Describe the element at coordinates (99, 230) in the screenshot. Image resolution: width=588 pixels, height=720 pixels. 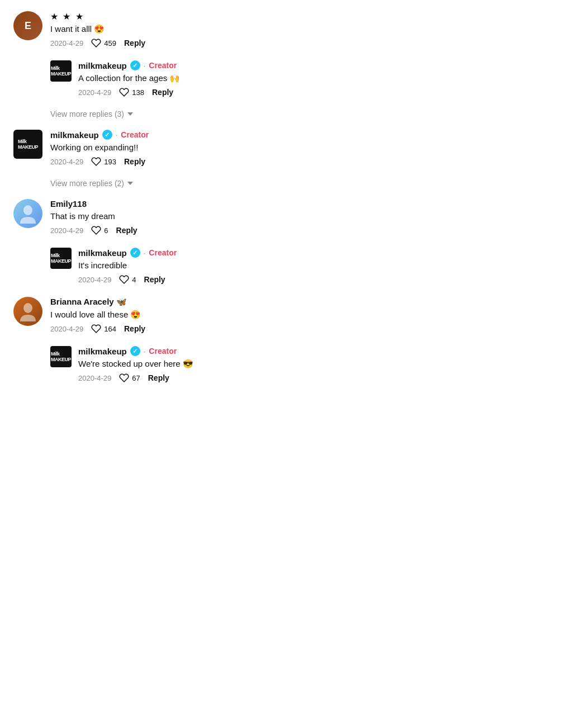
I see `like-button-emily: 6` at that location.